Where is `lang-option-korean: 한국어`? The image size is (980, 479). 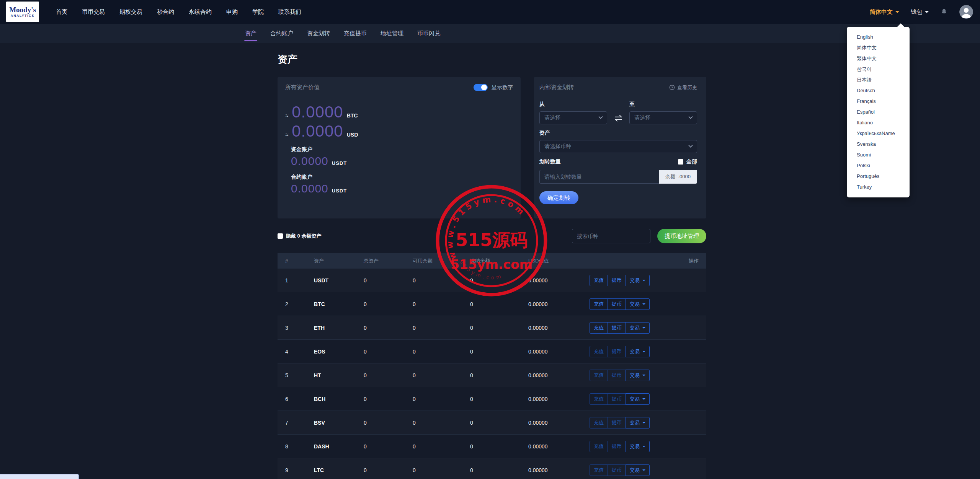
lang-option-korean: 한국어 is located at coordinates (878, 69).